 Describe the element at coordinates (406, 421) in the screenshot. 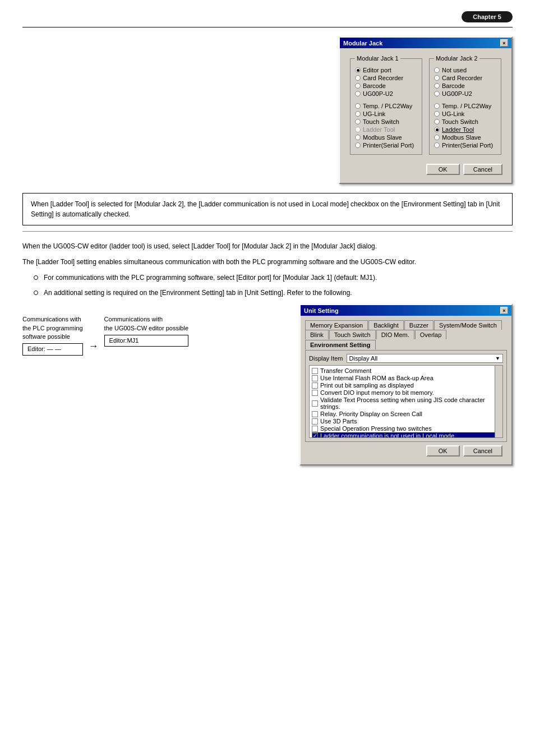

I see `checkbox-6: Use 3D Parts` at that location.